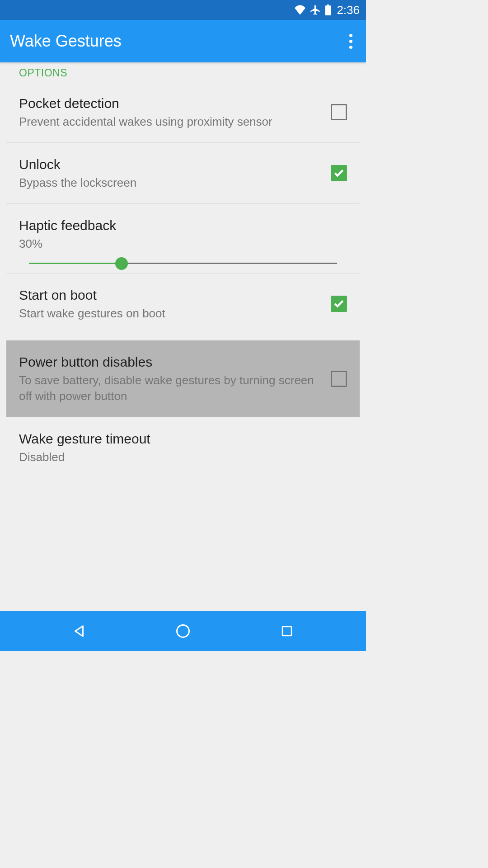 The height and width of the screenshot is (868, 488). Describe the element at coordinates (170, 362) in the screenshot. I see `setting-title: Power button disables` at that location.